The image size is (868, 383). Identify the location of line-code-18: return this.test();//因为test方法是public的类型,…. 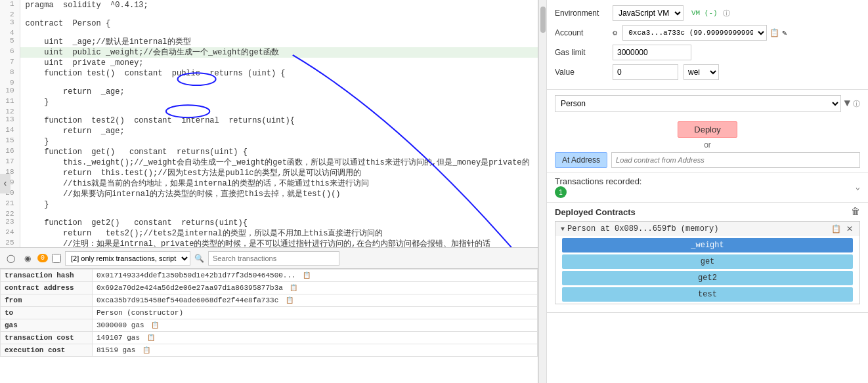
(278, 173).